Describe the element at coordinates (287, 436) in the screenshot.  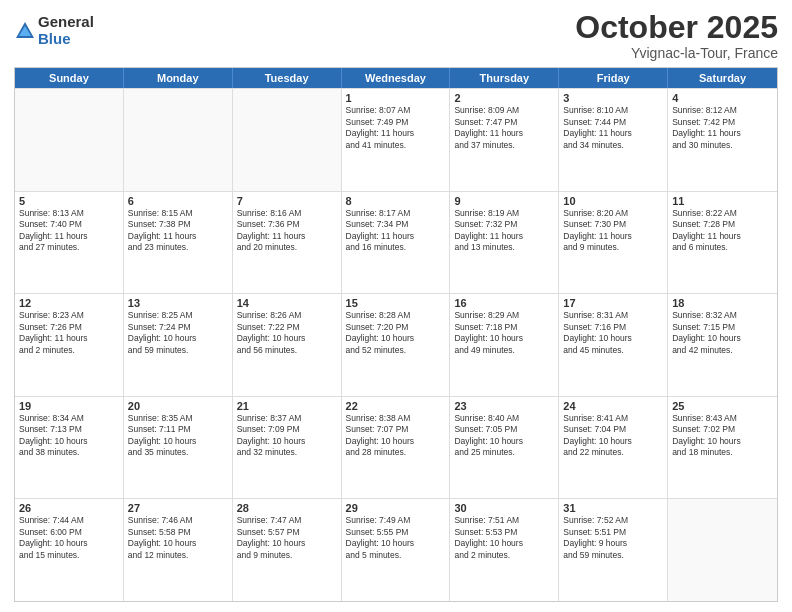
I see `day-info: Sunrise: 8:37 AM Sunset: 7:09 PM Dayligh…` at that location.